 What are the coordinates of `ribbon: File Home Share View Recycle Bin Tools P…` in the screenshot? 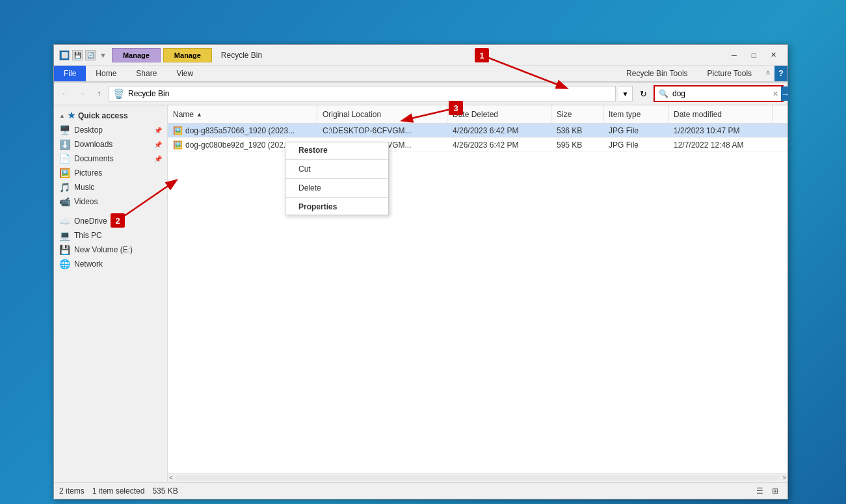 It's located at (421, 74).